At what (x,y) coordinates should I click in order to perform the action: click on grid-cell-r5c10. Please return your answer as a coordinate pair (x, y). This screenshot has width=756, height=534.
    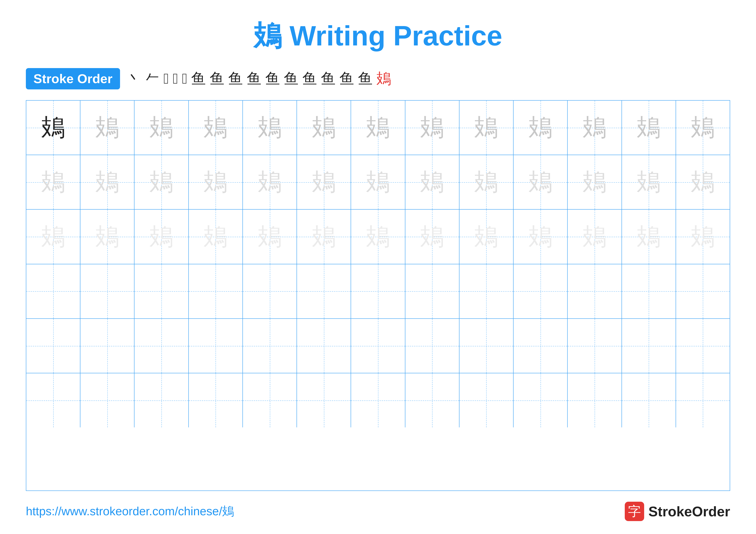
    Looking at the image, I should click on (541, 346).